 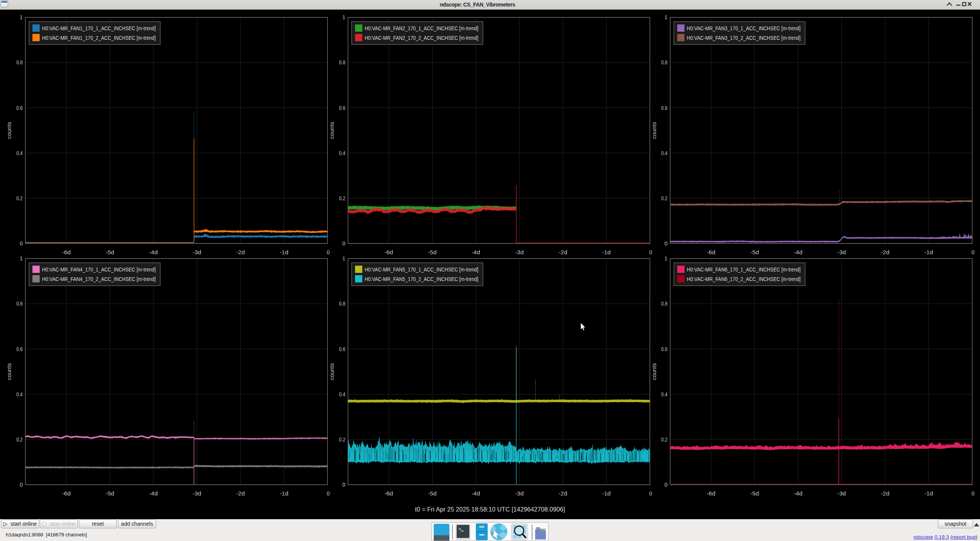 What do you see at coordinates (490, 509) in the screenshot?
I see `svg-text:t0 = Fri Apr 25 2025 18:58:10: t0 = Fri Apr 25 2025 18:58:10 UTC [14296…` at bounding box center [490, 509].